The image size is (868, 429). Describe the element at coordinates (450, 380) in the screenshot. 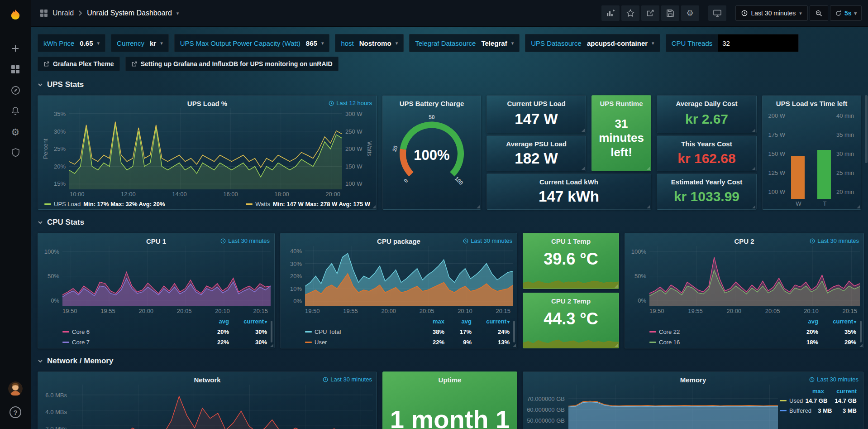

I see `panel-title: Uptime` at that location.